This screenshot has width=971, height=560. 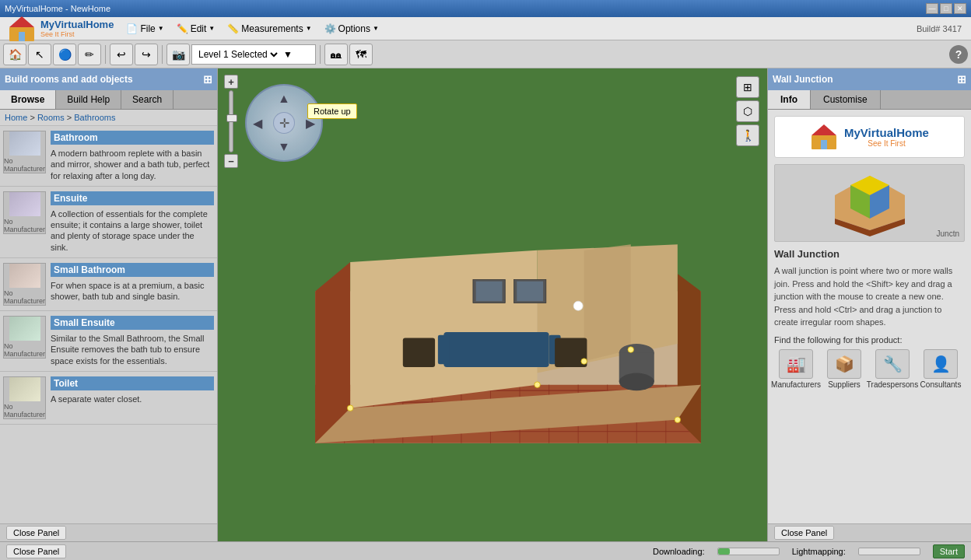 I want to click on minimize-button: —, so click(x=932, y=9).